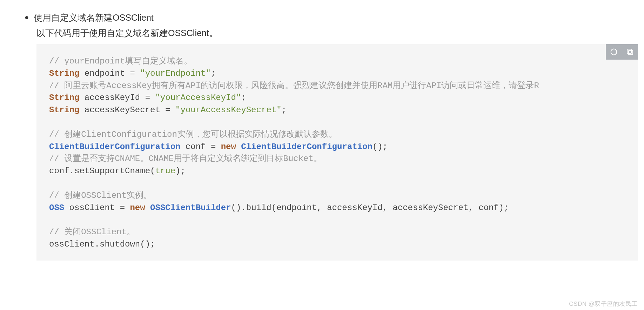  Describe the element at coordinates (121, 61) in the screenshot. I see `code-comment: // yourEndpoint填写自定义域名。` at that location.